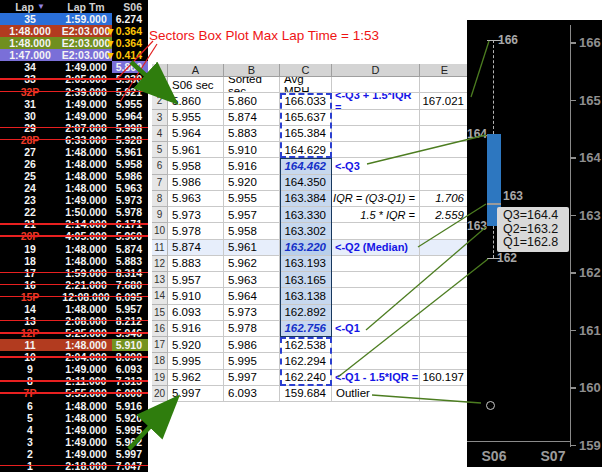  What do you see at coordinates (252, 394) in the screenshot?
I see `cell-b: 6.093` at bounding box center [252, 394].